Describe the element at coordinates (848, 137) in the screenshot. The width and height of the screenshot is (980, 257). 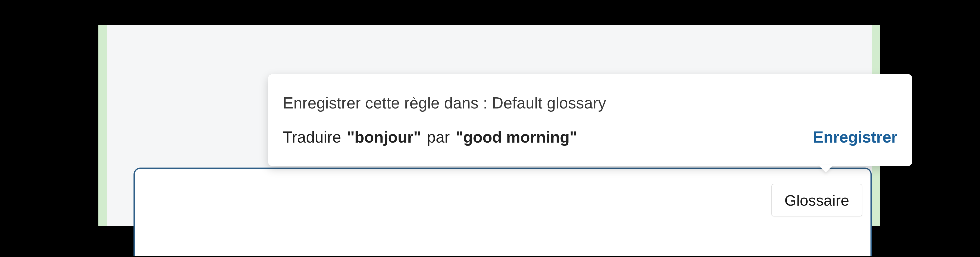
I see `popup-save-button: Enregistrer` at that location.